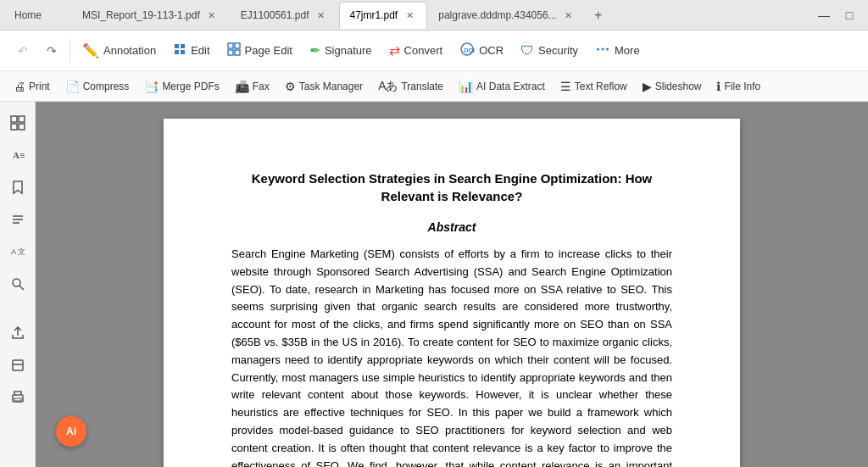  I want to click on merge-icon: 📑, so click(151, 86).